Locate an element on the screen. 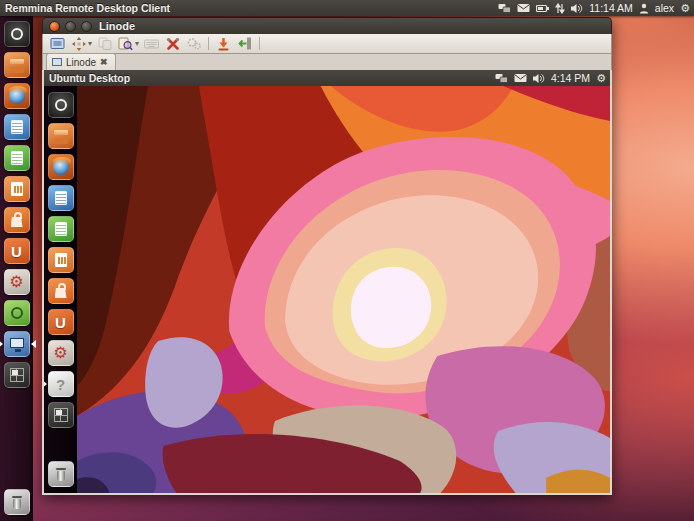 Image resolution: width=694 pixels, height=521 pixels. tab-close-icon: ✖ is located at coordinates (104, 62).